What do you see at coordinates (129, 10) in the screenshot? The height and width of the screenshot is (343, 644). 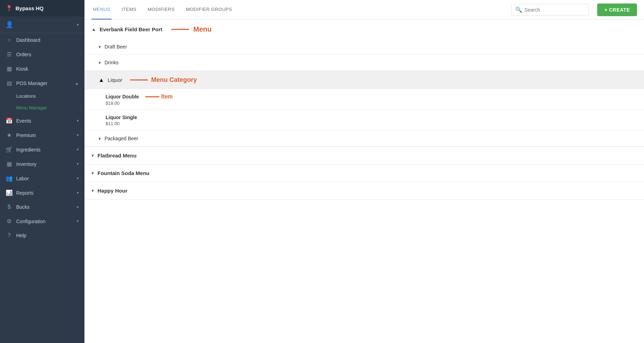 I see `tab-items: ITEMS` at bounding box center [129, 10].